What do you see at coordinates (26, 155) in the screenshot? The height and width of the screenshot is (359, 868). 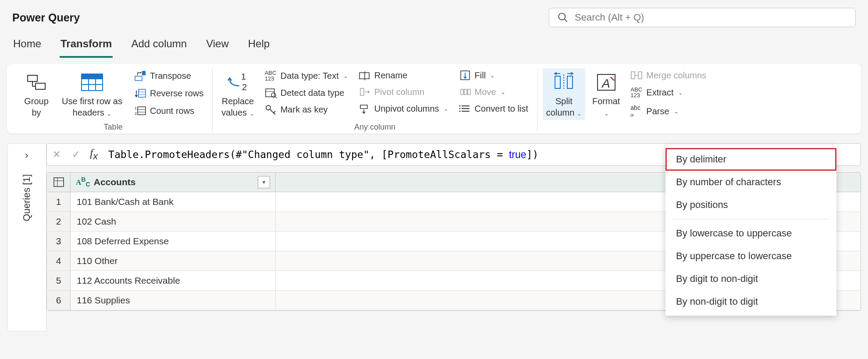 I see `expand-queries-icon: ›` at bounding box center [26, 155].